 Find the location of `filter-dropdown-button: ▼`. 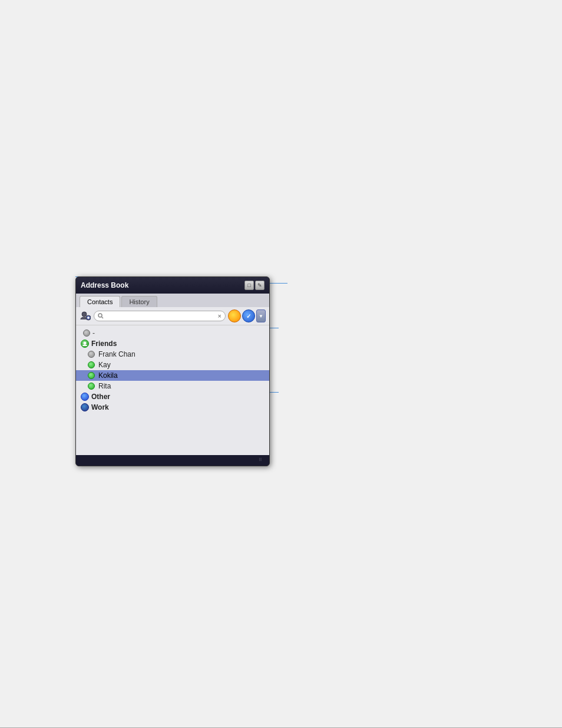

filter-dropdown-button: ▼ is located at coordinates (261, 316).